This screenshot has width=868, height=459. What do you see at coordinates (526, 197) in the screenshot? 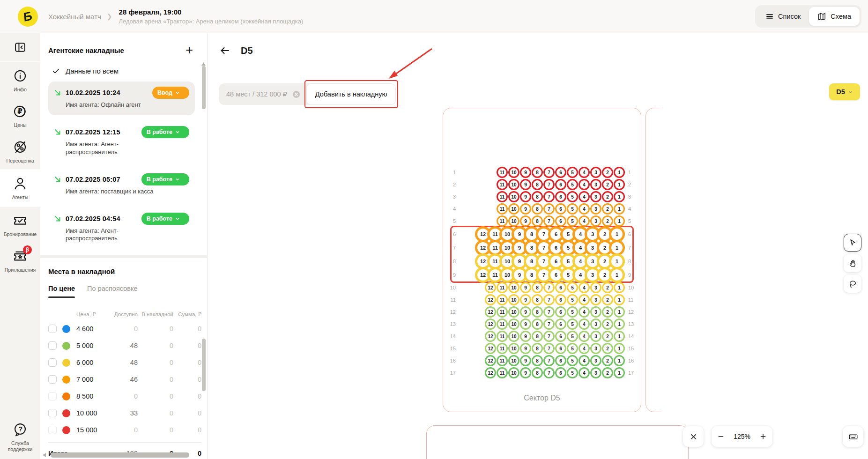
I see `seat-row3-9: 9` at bounding box center [526, 197].